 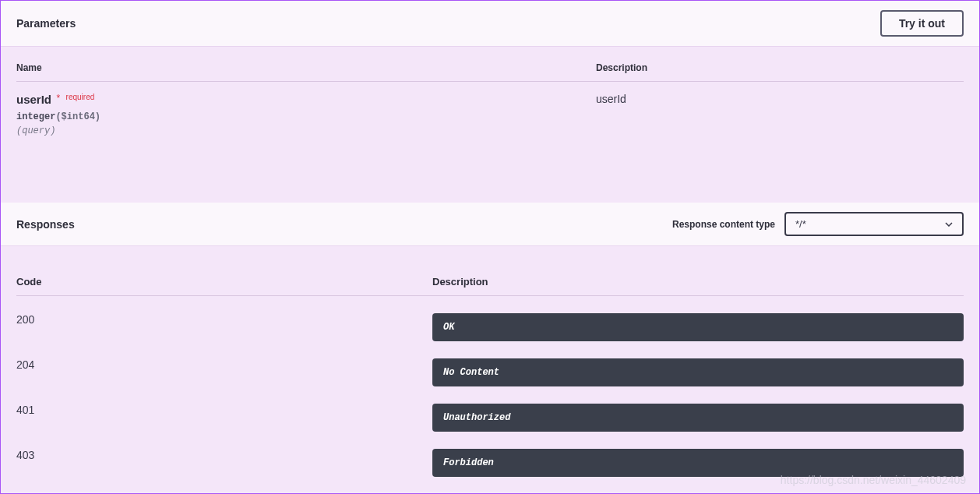 I want to click on response-row: 401 Unauthorized, so click(x=490, y=418).